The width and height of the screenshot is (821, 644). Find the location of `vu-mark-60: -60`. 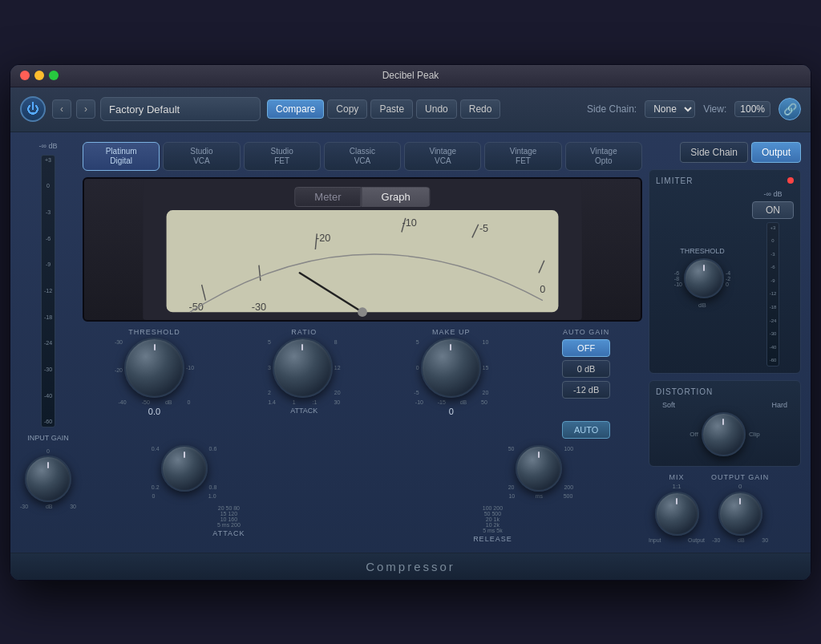

vu-mark-60: -60 is located at coordinates (48, 422).